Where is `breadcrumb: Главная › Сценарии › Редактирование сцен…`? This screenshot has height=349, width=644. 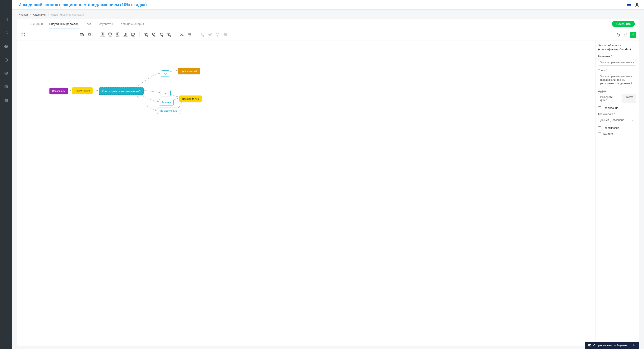
breadcrumb: Главная › Сценарии › Редактирование сцен… is located at coordinates (328, 15).